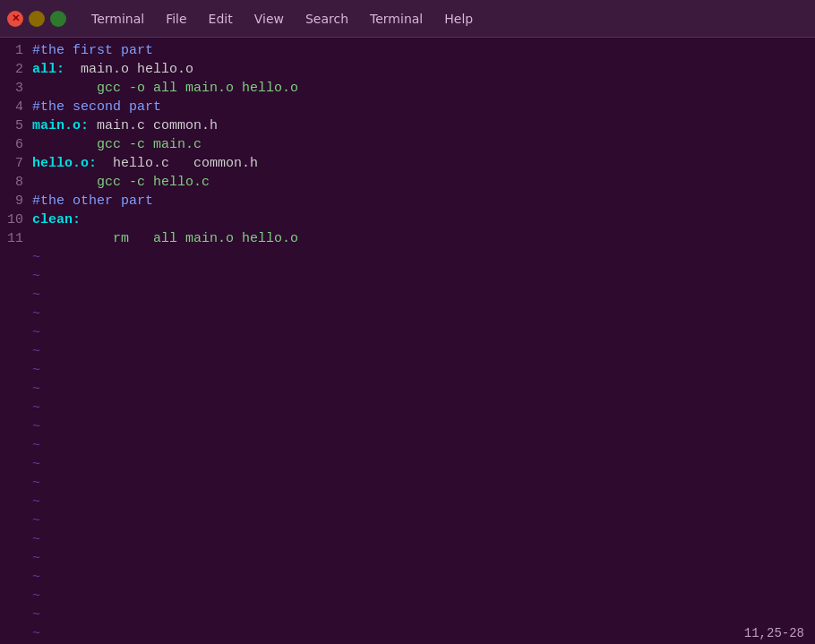  What do you see at coordinates (408, 371) in the screenshot?
I see `tilde-line-7: ~` at bounding box center [408, 371].